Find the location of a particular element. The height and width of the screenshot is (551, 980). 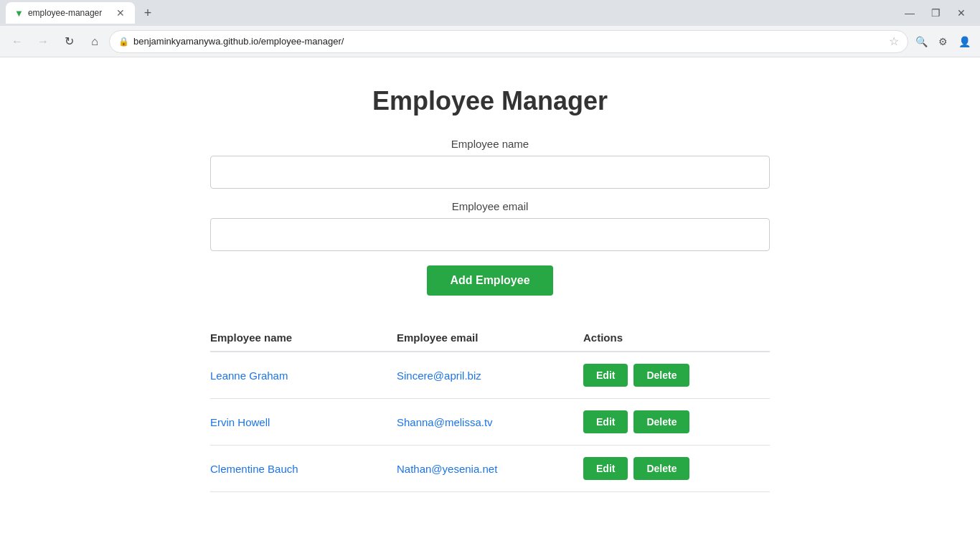

window-controls: — ❐ ✕ is located at coordinates (938, 13).